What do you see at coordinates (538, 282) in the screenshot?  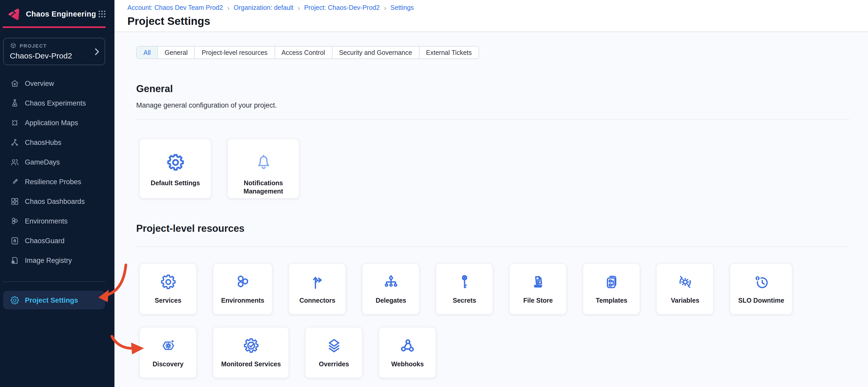 I see `file-document-icon` at bounding box center [538, 282].